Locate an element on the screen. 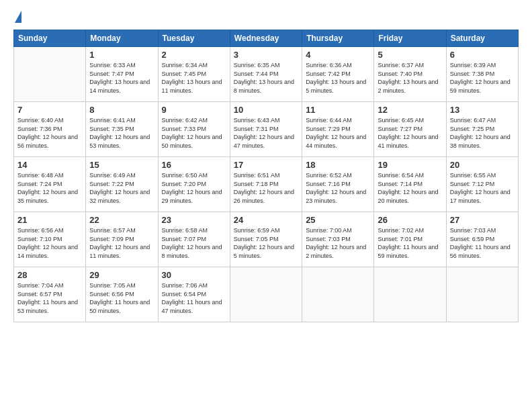  header-saturday: Saturday is located at coordinates (482, 39).